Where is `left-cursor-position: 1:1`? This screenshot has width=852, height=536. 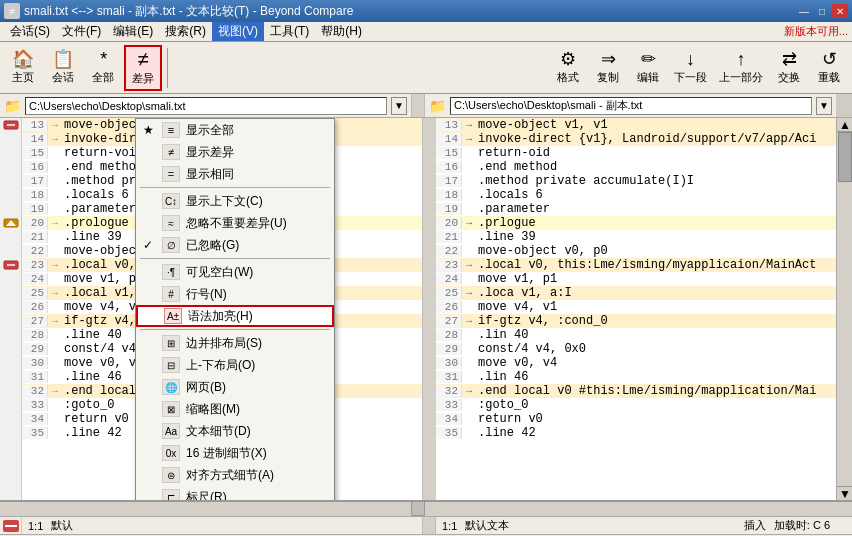 left-cursor-position: 1:1 is located at coordinates (36, 526).